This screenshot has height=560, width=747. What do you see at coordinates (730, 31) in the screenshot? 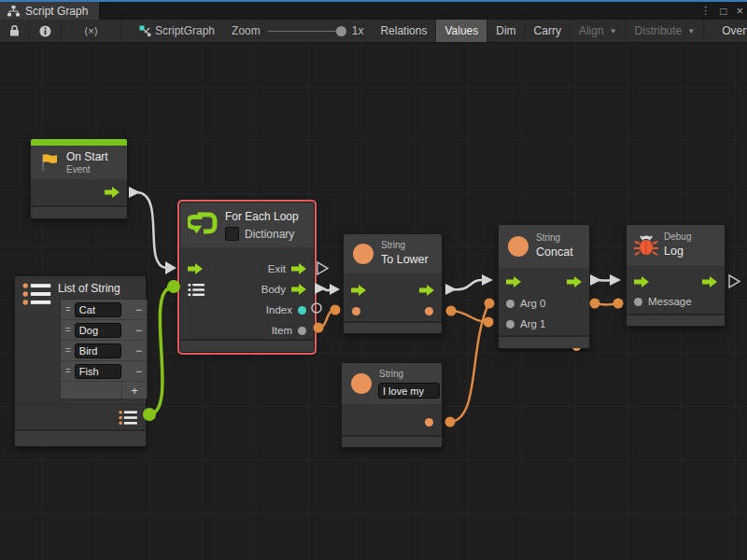
I see `toolbar-button-overview: Overview` at bounding box center [730, 31].